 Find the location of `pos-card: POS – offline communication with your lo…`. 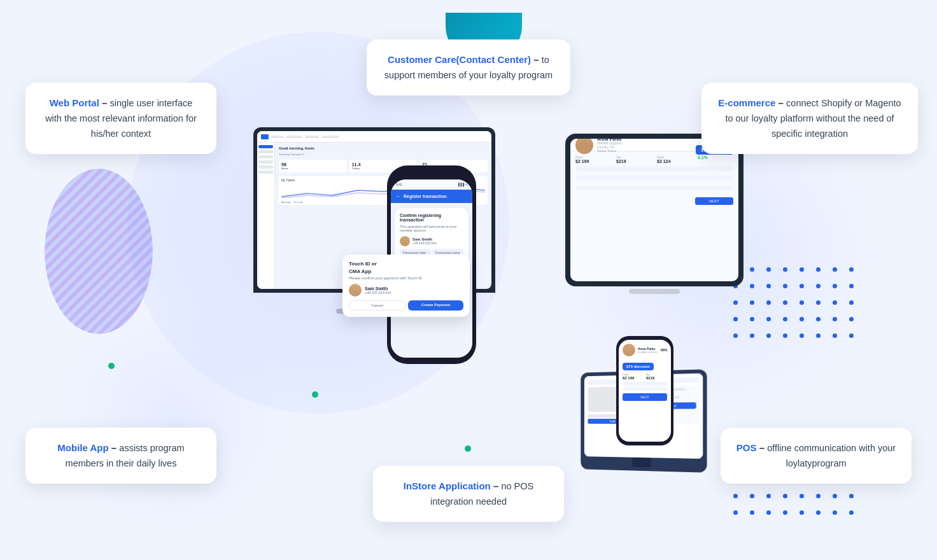

pos-card: POS – offline communication with your lo… is located at coordinates (816, 456).